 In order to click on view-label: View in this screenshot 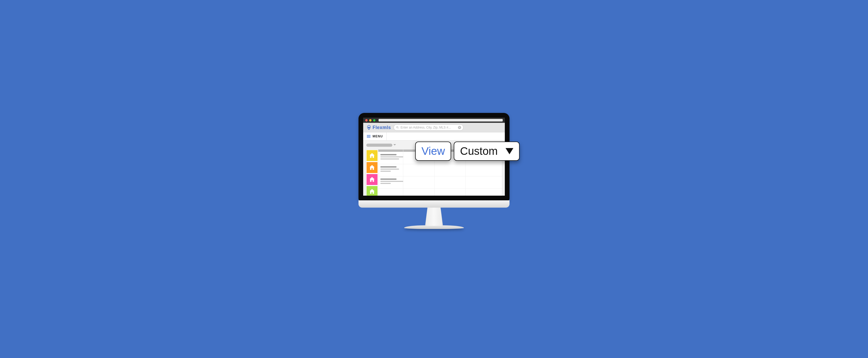, I will do `click(433, 151)`.